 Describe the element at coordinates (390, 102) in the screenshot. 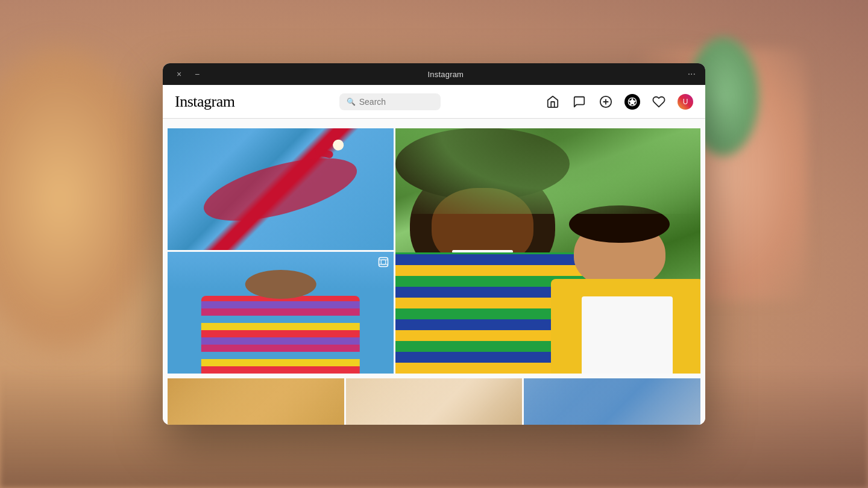

I see `search-bar: 🔍` at that location.